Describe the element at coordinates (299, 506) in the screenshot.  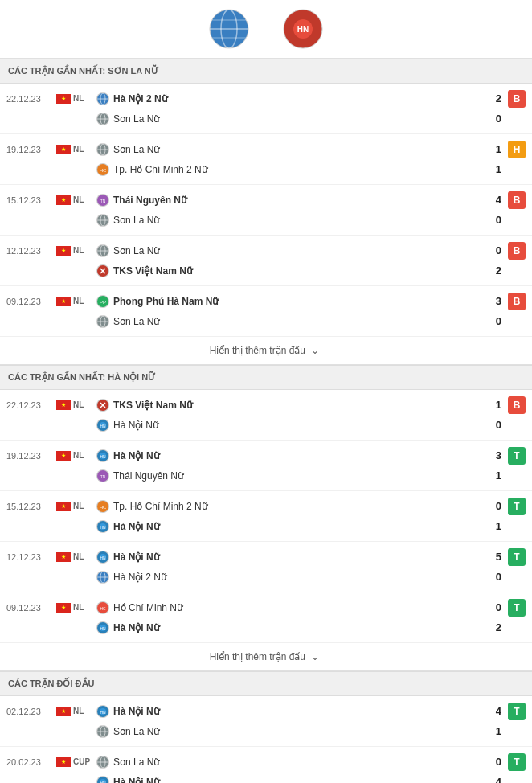
I see `team1-line: HCTp. Hồ Chí Minh 2 Nữ0` at that location.